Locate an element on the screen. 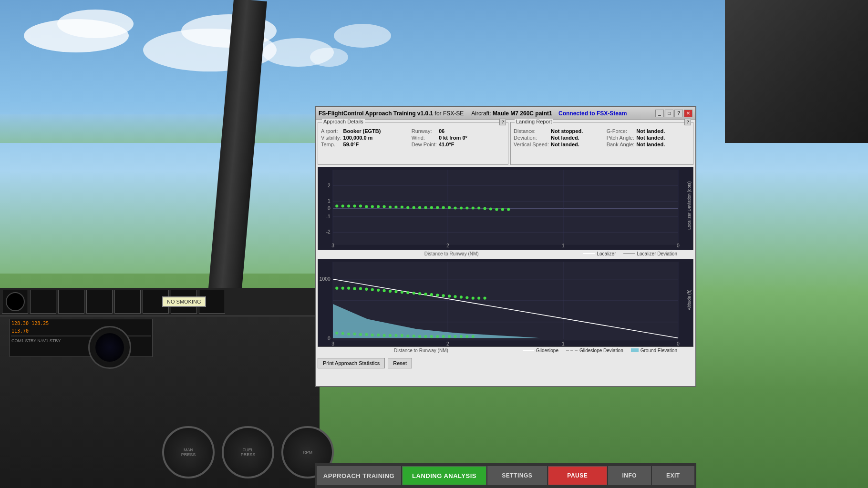 This screenshot has width=868, height=488. minimize-button: _ is located at coordinates (660, 113).